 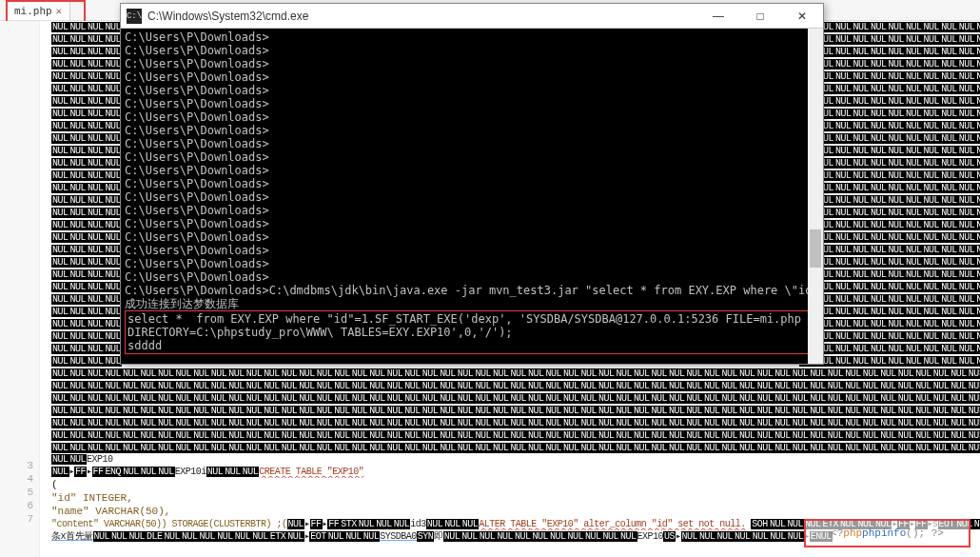 What do you see at coordinates (33, 11) in the screenshot?
I see `file-tab-label: mi.php` at bounding box center [33, 11].